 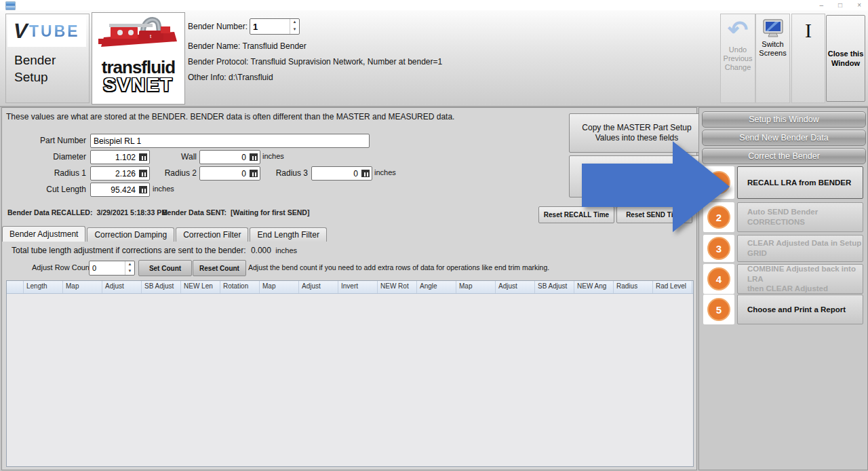 What do you see at coordinates (45, 189) in the screenshot?
I see `cut-length-label: Cut Length` at bounding box center [45, 189].